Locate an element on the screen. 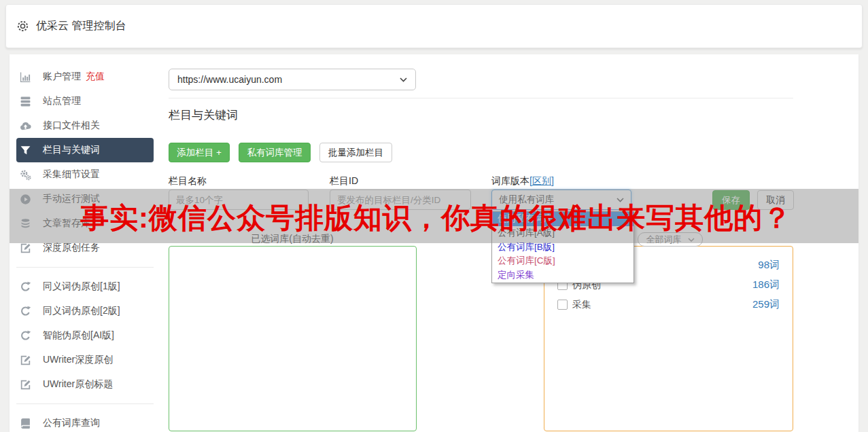 The width and height of the screenshot is (868, 432). word-count: 259词 is located at coordinates (766, 304).